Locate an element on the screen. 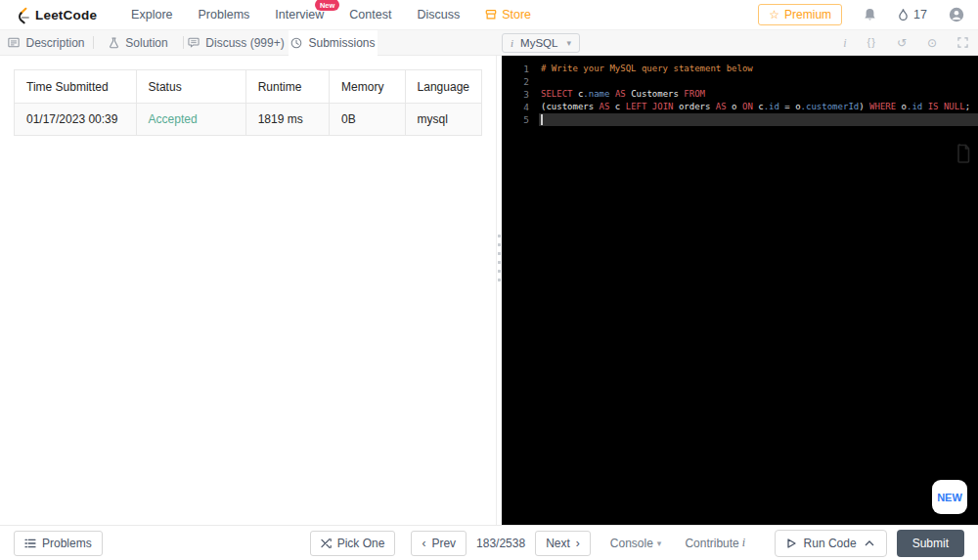  tab-description-label: Description is located at coordinates (55, 43).